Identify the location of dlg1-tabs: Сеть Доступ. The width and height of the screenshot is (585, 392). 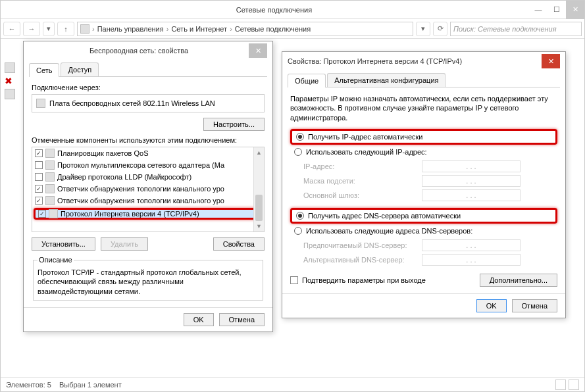
(148, 70).